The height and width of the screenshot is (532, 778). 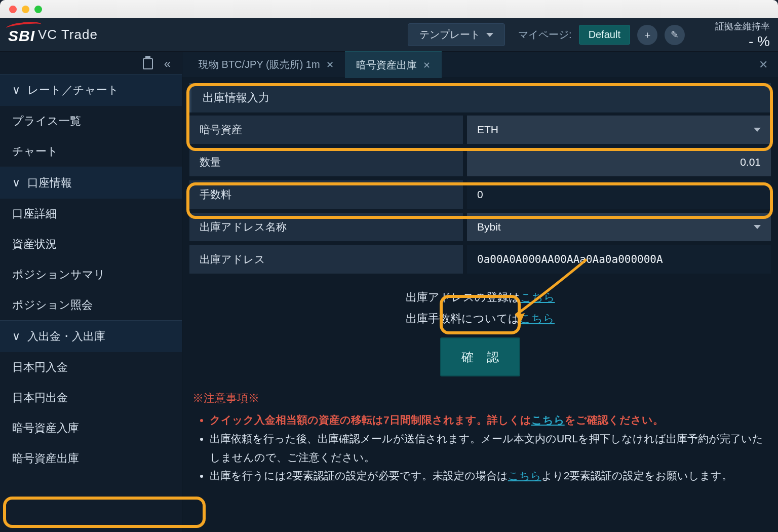 What do you see at coordinates (675, 35) in the screenshot?
I see `edit-workspace-button: ✎` at bounding box center [675, 35].